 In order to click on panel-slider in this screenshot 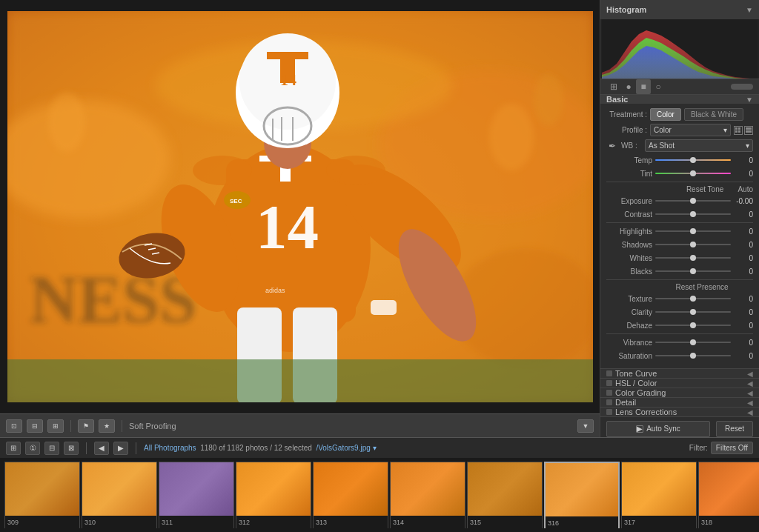, I will do `click(742, 87)`.